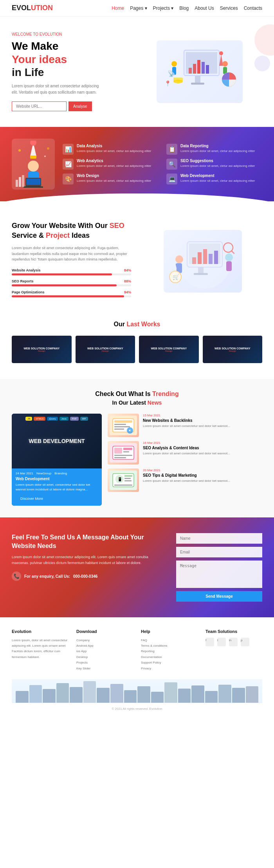  Describe the element at coordinates (172, 149) in the screenshot. I see `data-reporting-icon: 📋` at that location.